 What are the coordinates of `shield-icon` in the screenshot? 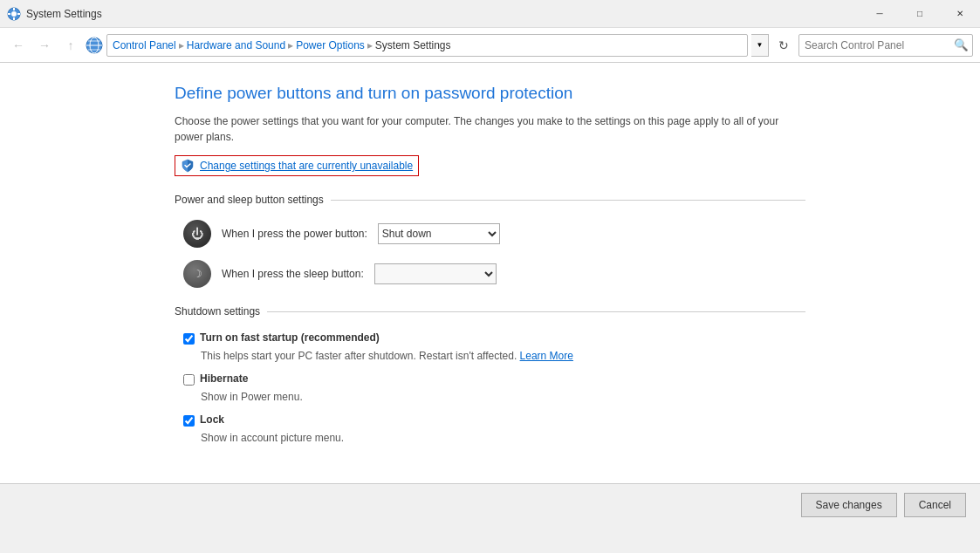 It's located at (188, 166).